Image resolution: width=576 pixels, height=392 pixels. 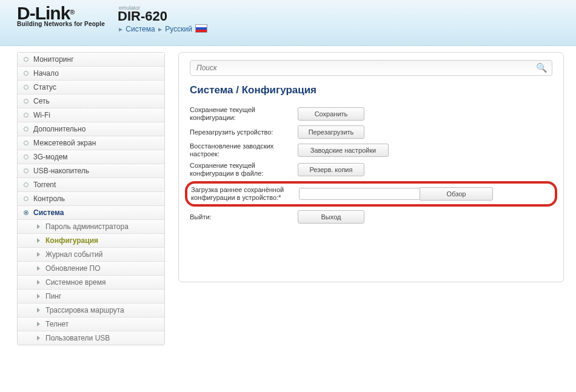 What do you see at coordinates (91, 282) in the screenshot?
I see `sidebar-sub-system-time: Системное время` at bounding box center [91, 282].